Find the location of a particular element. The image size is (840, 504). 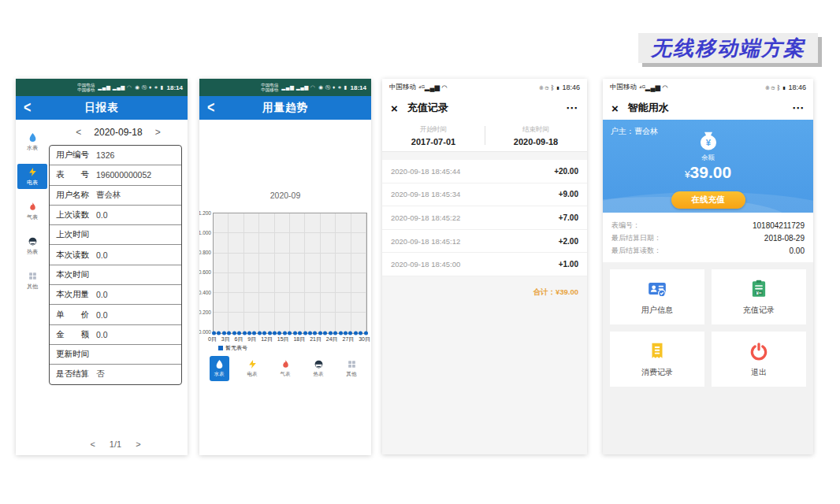

tab-heat: 热表 is located at coordinates (318, 369).